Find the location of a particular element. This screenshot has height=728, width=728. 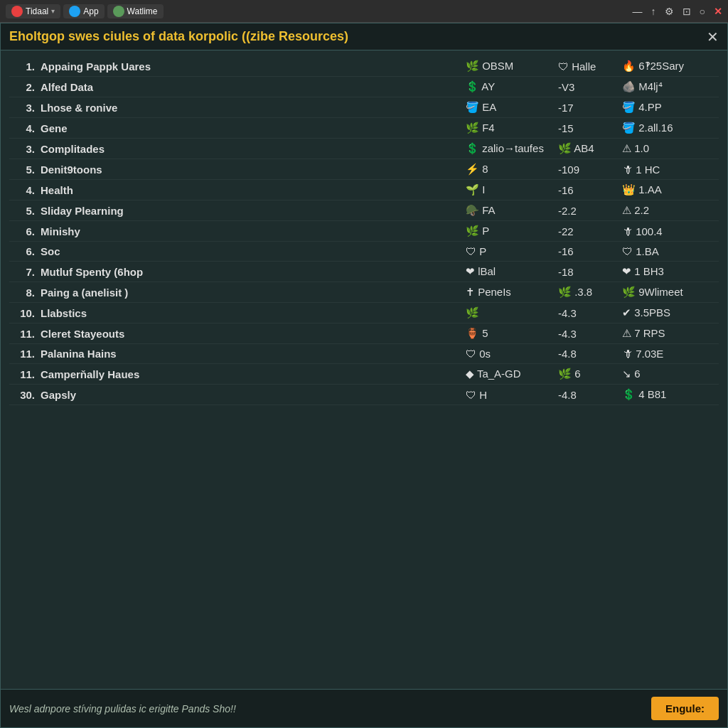

row-icon: 🌱 I is located at coordinates (509, 191).